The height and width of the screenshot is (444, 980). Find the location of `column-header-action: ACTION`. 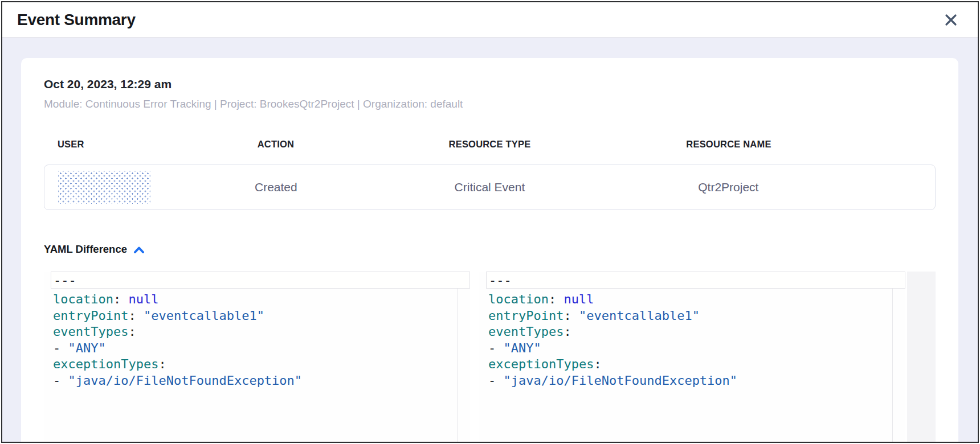

column-header-action: ACTION is located at coordinates (276, 145).